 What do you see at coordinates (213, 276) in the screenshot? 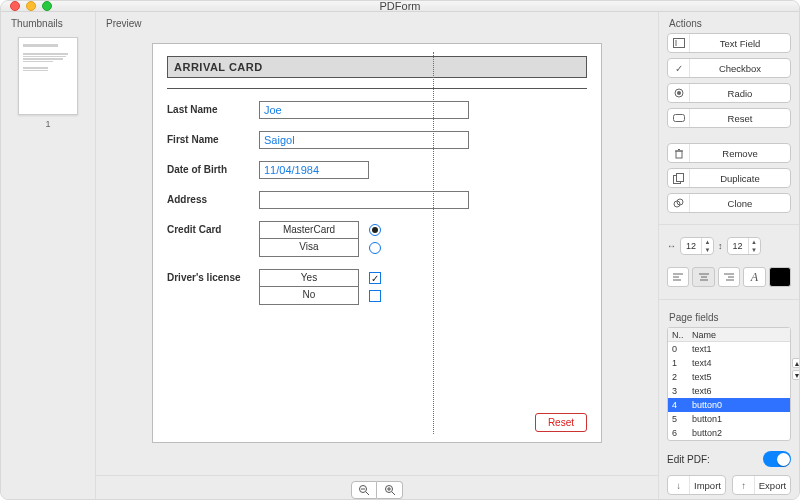
I see `label-license: Driver's license` at bounding box center [213, 276].